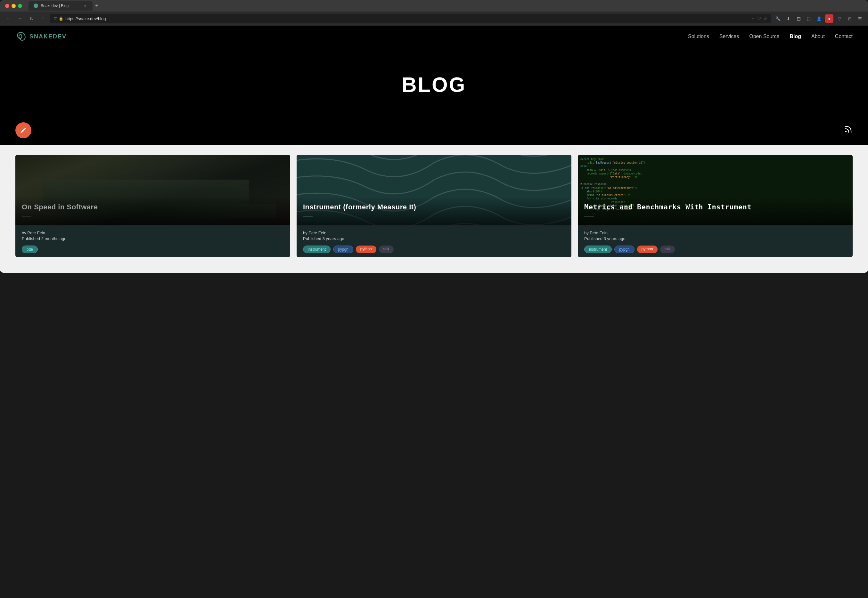 Image resolution: width=868 pixels, height=598 pixels. What do you see at coordinates (798, 19) in the screenshot?
I see `bookmarks-icon: ⊟` at bounding box center [798, 19].